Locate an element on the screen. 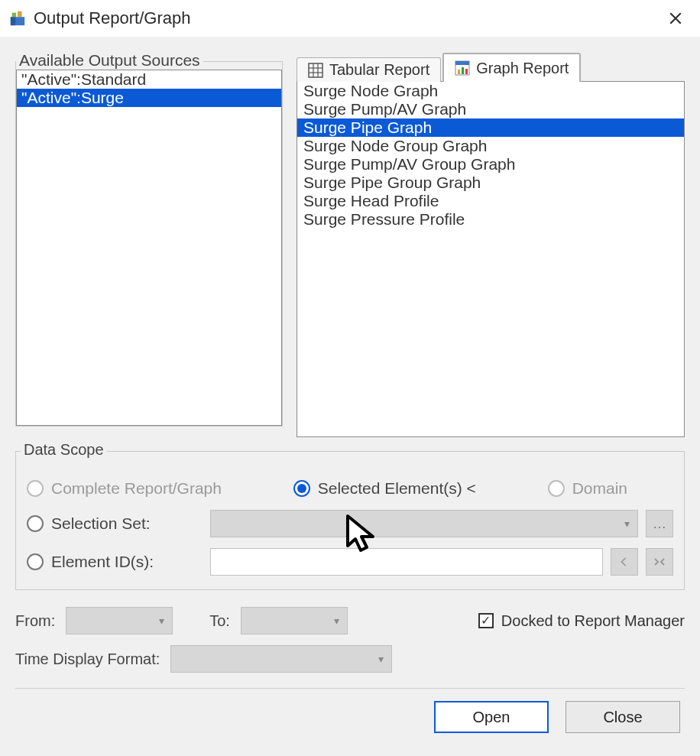  radio-complete-label: Complete Report/Graph is located at coordinates (136, 488).